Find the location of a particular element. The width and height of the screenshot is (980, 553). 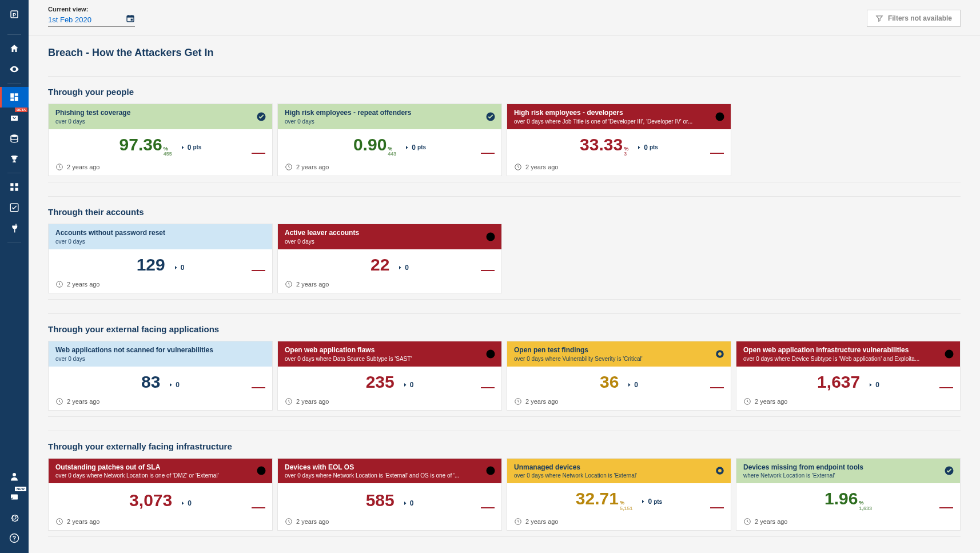

metric-value: 585 is located at coordinates (380, 500).